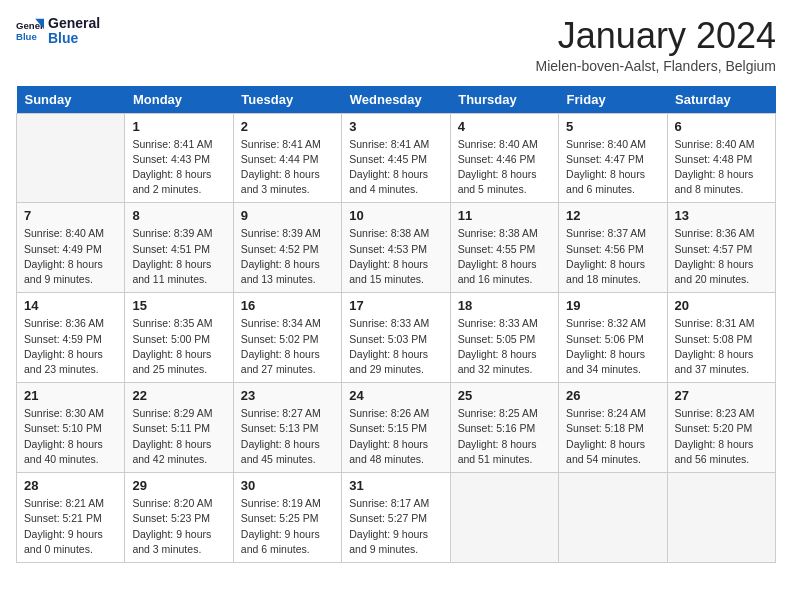  I want to click on day-info: Sunrise: 8:38 AM Sunset: 4:55 PM Dayligh…, so click(504, 256).